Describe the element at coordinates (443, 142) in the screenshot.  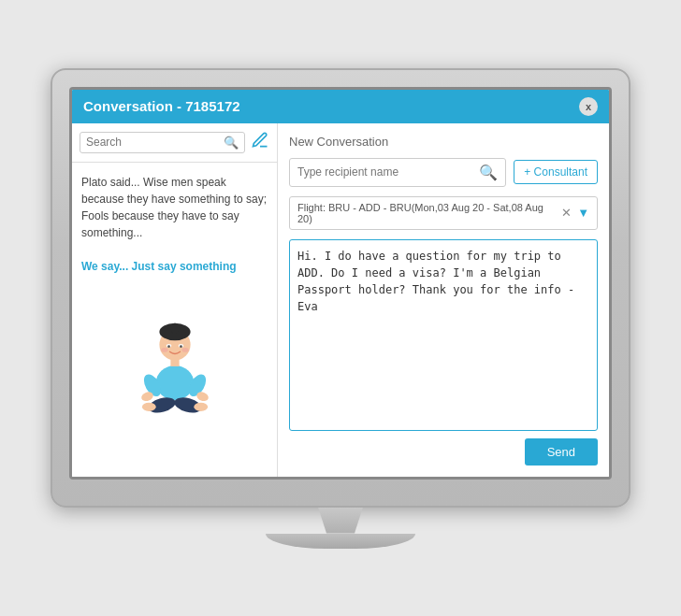
I see `panel-title: New Conversation` at that location.